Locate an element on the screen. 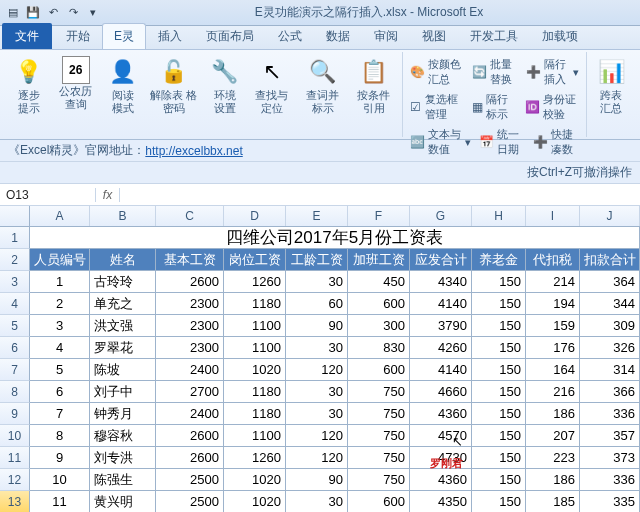  btn-unify-date: 📅统一日期 is located at coordinates (502, 142).